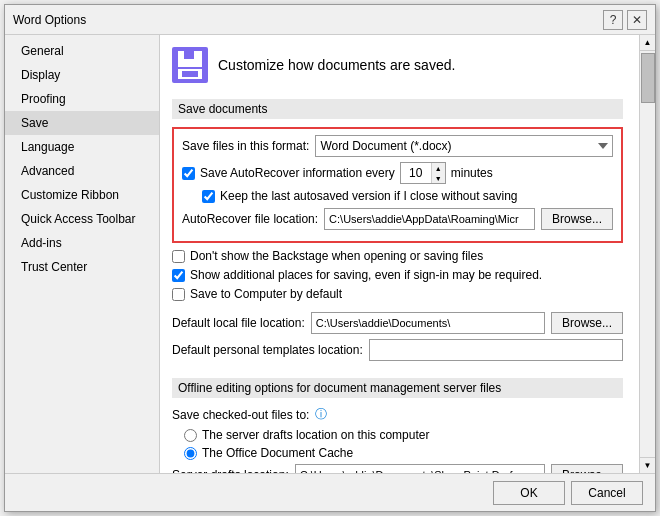  What do you see at coordinates (607, 493) in the screenshot?
I see `cancel-button: Cancel` at bounding box center [607, 493].